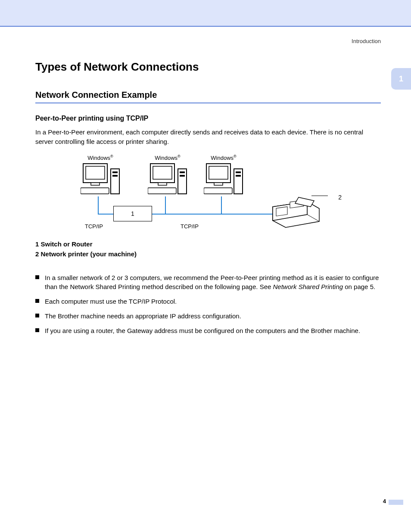  What do you see at coordinates (208, 316) in the screenshot?
I see `list-item: The Brother machine needs an appropriate…` at bounding box center [208, 316].